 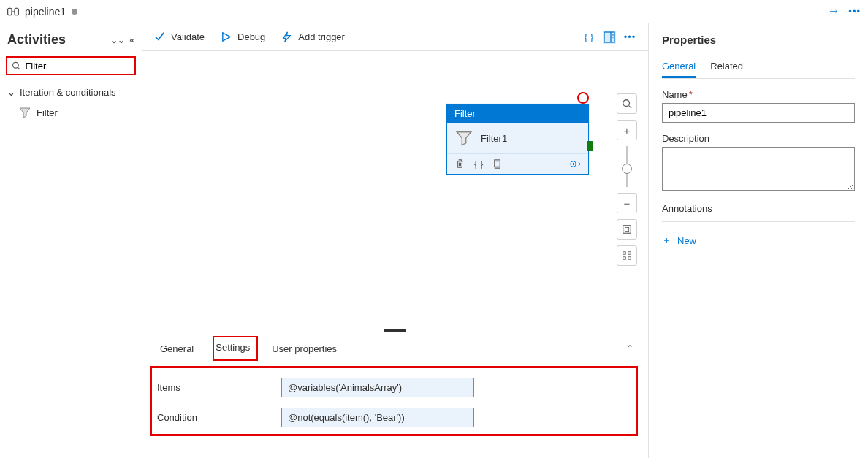 I want to click on properties-tab-general: General, so click(x=679, y=67).